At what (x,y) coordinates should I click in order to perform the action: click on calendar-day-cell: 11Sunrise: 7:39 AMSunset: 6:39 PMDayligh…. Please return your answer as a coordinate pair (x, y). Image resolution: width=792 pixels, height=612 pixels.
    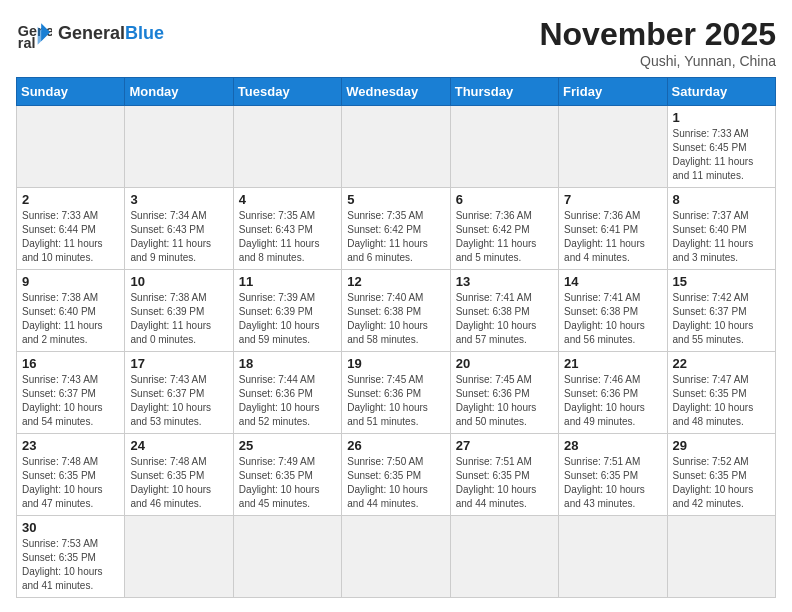
    Looking at the image, I should click on (287, 311).